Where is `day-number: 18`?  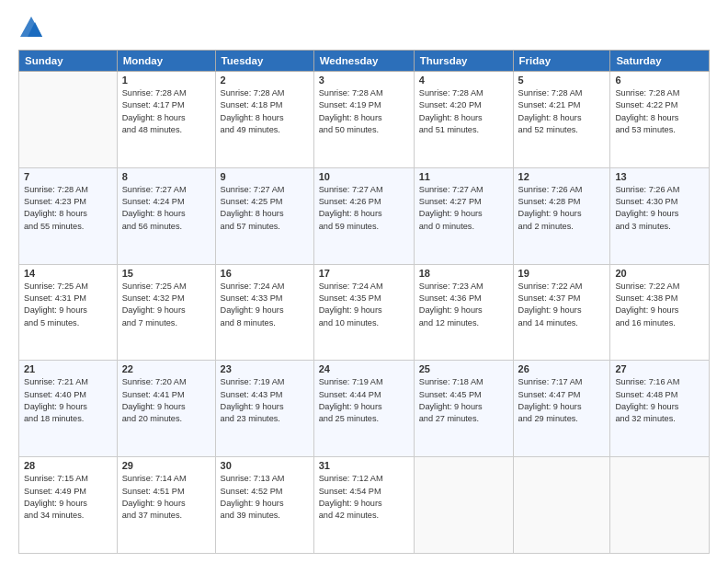
day-number: 18 is located at coordinates (463, 273).